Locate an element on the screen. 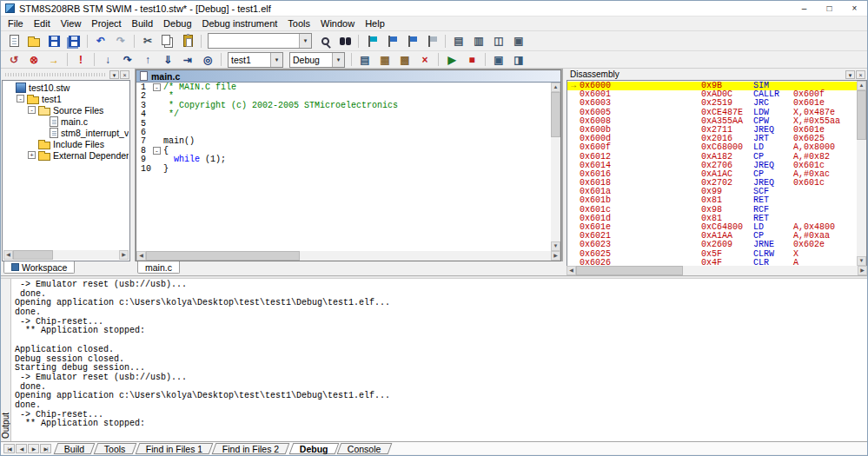  minimize-button: – is located at coordinates (805, 9).